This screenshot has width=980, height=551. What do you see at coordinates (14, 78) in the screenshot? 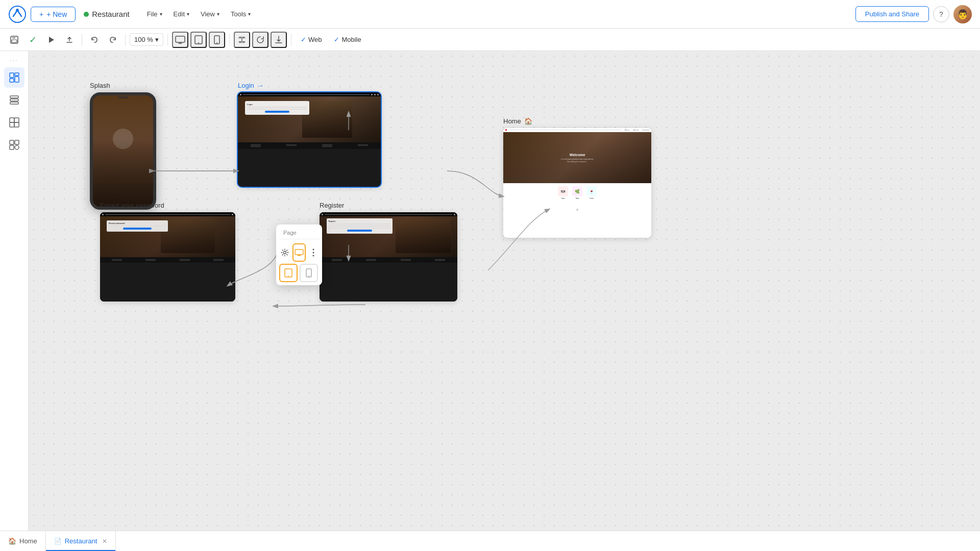
I see `sidebar-item-pages` at bounding box center [14, 78].